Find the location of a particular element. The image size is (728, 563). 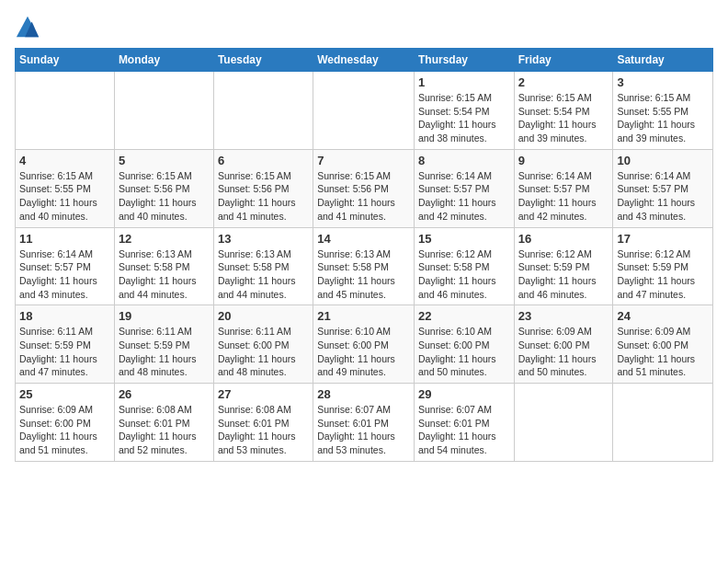

day-number: 1 is located at coordinates (464, 83).